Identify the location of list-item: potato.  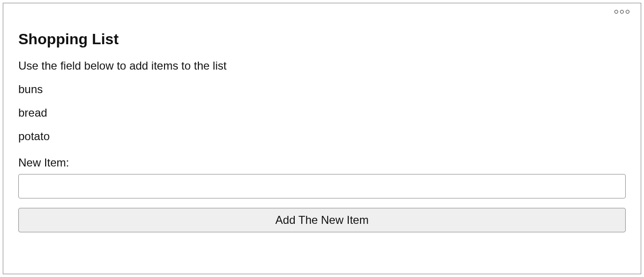
(322, 136).